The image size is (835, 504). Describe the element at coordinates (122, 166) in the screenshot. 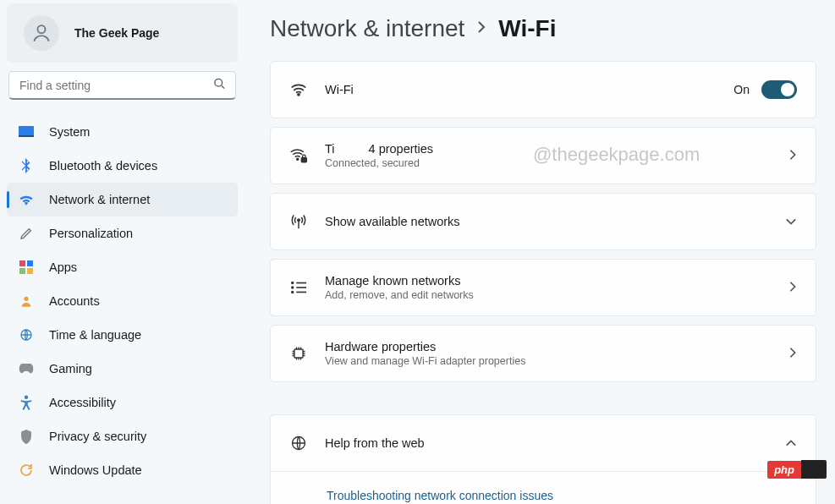

I see `sidebar-item-bluetooth: Bluetooth & devices` at that location.